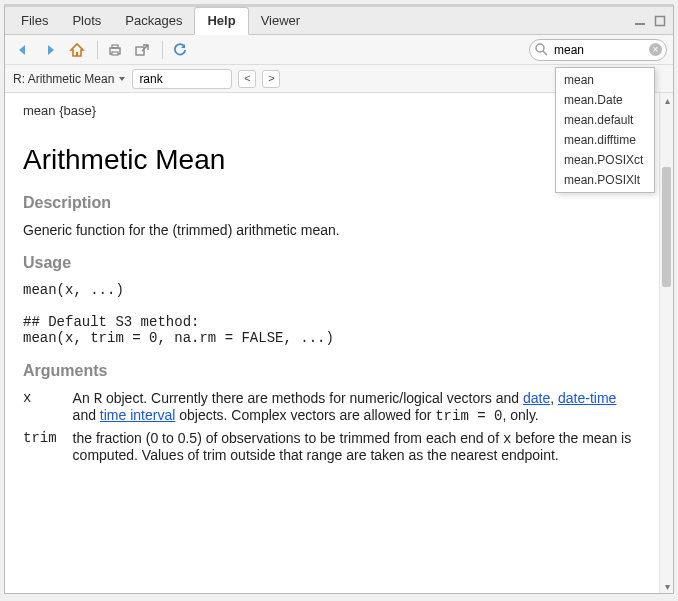 This screenshot has width=678, height=601. Describe the element at coordinates (339, 50) in the screenshot. I see `help-toolbar: ×` at that location.